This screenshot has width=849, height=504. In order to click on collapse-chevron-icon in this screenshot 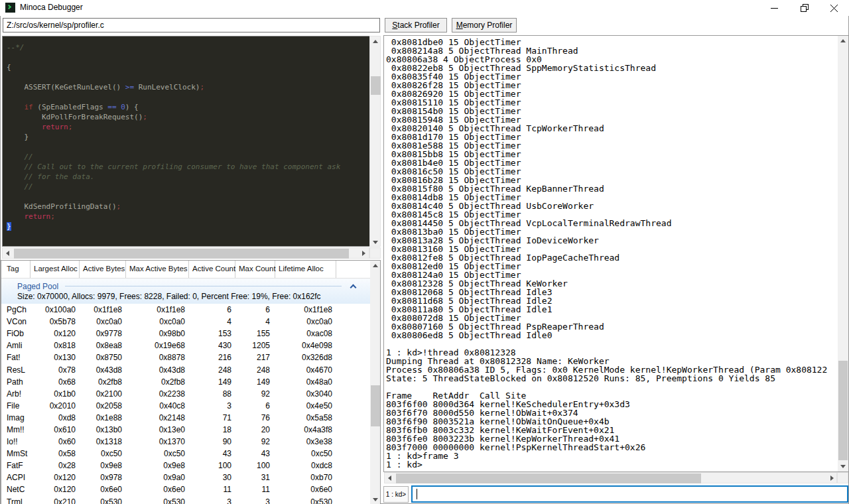, I will do `click(354, 287)`.